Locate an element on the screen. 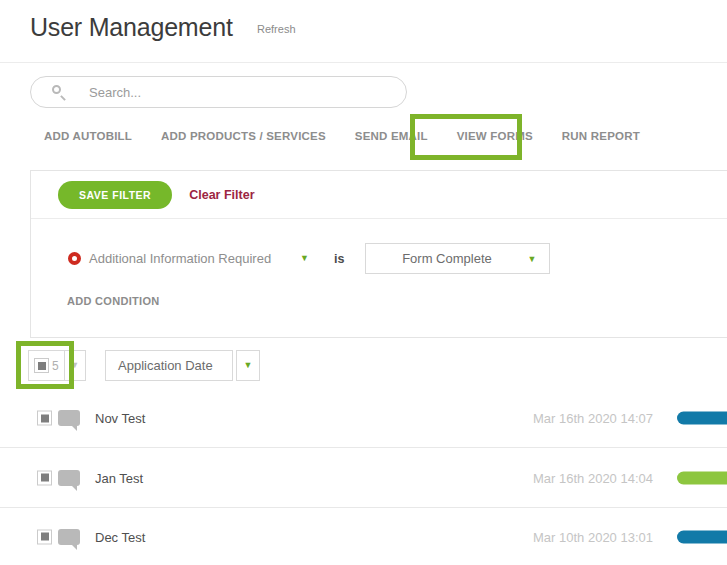 This screenshot has width=727, height=565. condition-operator: is is located at coordinates (339, 259).